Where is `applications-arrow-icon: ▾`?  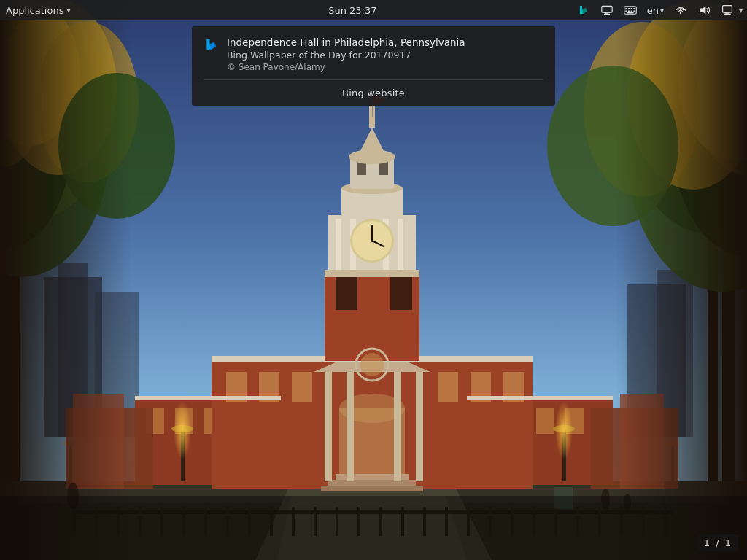
applications-arrow-icon: ▾ is located at coordinates (69, 10).